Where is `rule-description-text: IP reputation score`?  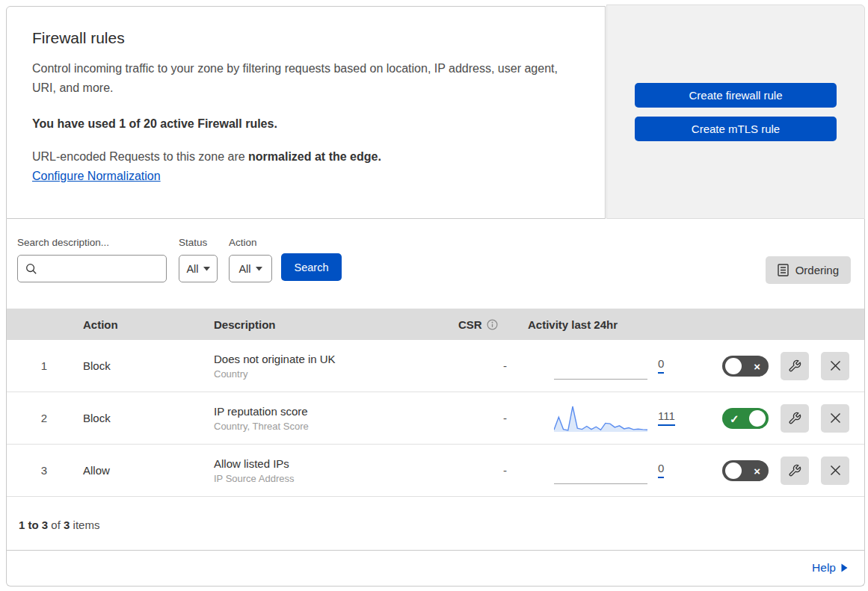 rule-description-text: IP reputation score is located at coordinates (335, 411).